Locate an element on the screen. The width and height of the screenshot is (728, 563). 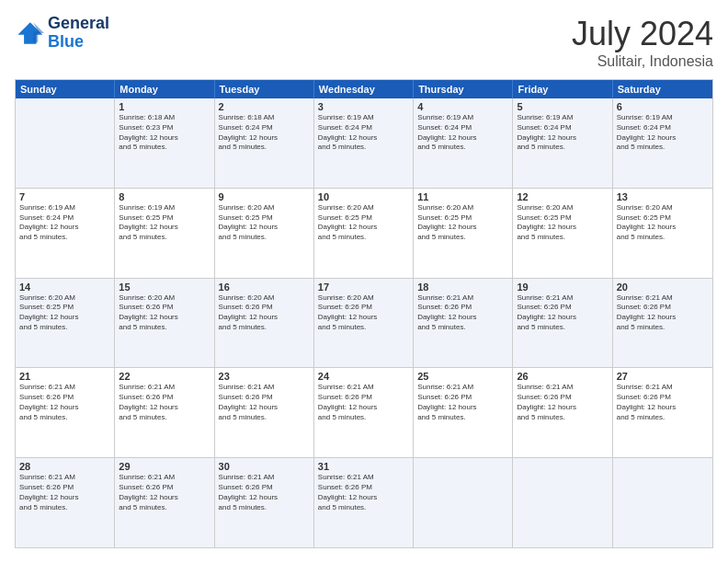
cell-day-number: 23 is located at coordinates (265, 376).